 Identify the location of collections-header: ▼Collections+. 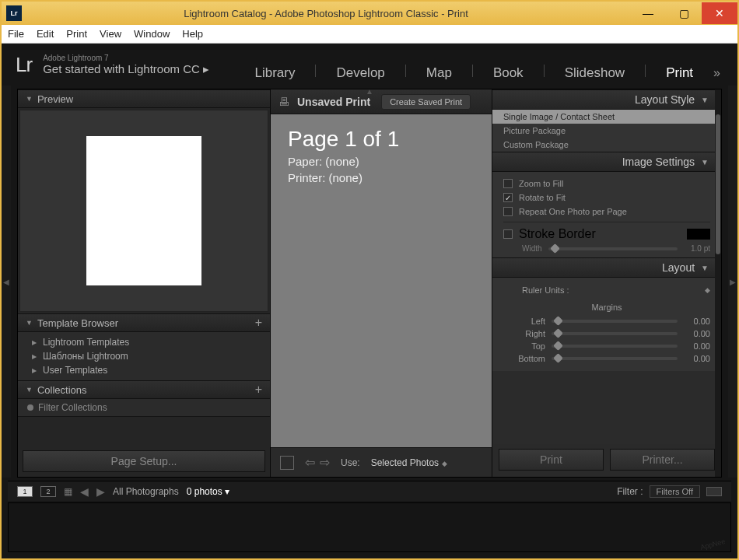
(144, 390).